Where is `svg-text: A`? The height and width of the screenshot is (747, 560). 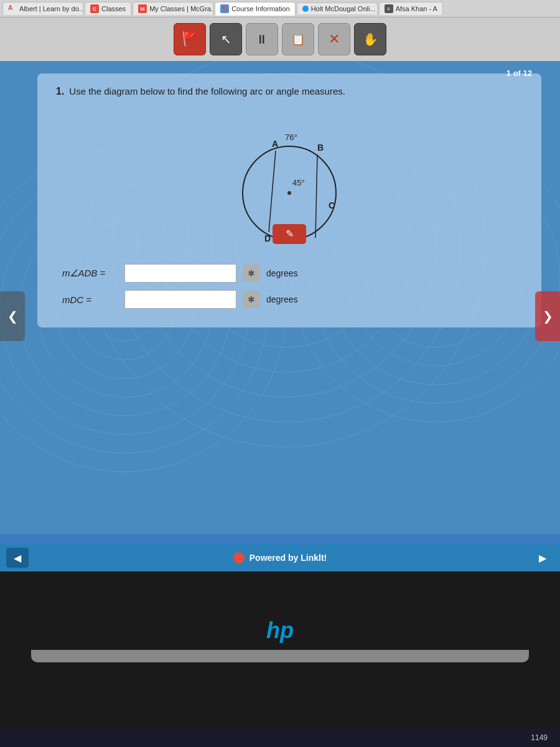 svg-text: A is located at coordinates (275, 144).